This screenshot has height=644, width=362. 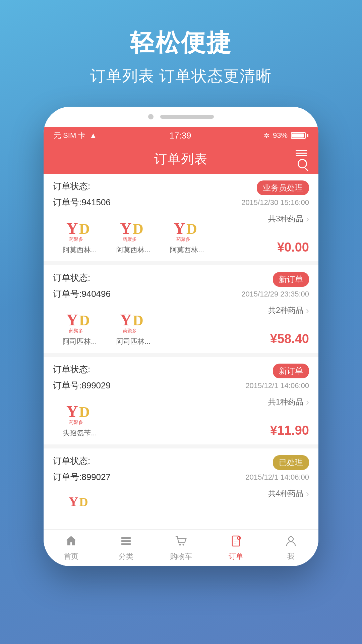 What do you see at coordinates (280, 136) in the screenshot?
I see `battery-percent: 93%` at bounding box center [280, 136].